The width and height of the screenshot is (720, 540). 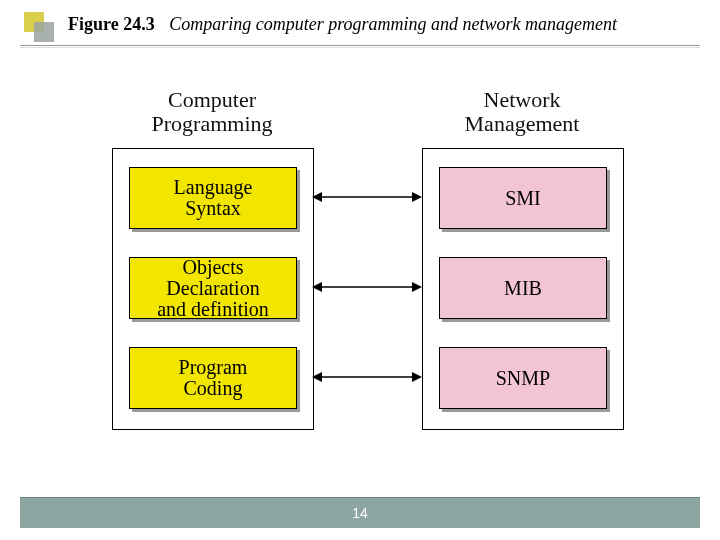 I want to click on connector-row1, so click(x=367, y=197).